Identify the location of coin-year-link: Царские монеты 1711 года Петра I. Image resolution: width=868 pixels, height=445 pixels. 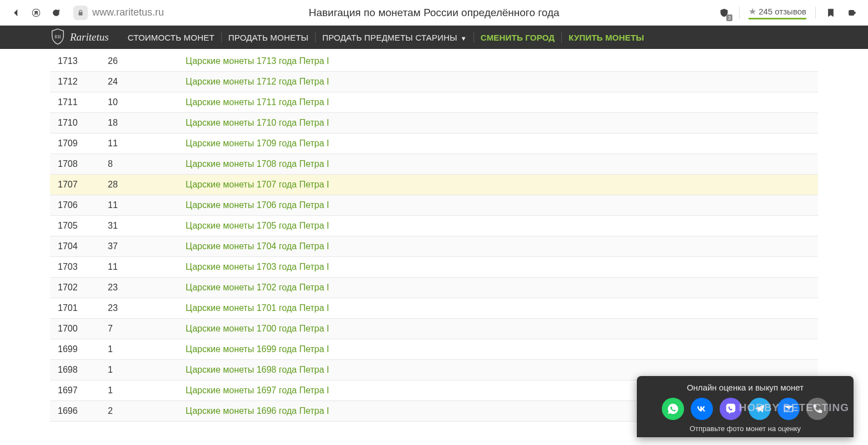
(257, 102).